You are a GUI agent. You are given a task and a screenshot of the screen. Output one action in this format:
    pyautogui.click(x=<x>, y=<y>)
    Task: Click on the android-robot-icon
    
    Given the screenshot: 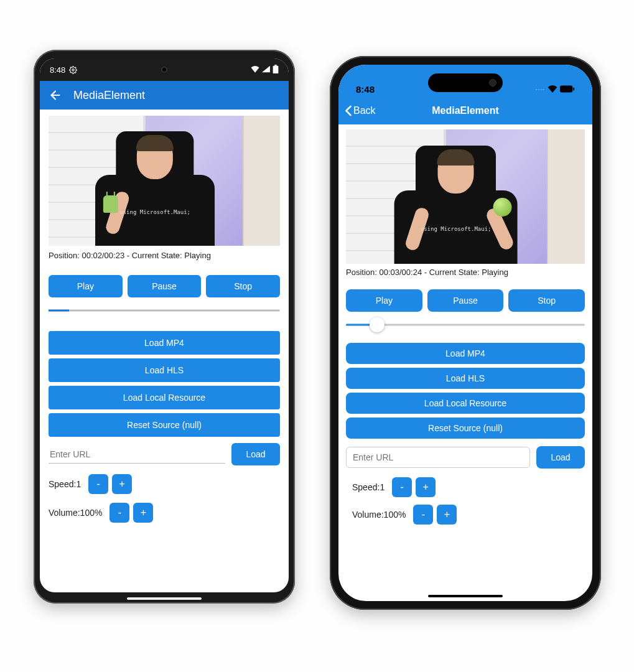 What is the action you would take?
    pyautogui.click(x=111, y=204)
    